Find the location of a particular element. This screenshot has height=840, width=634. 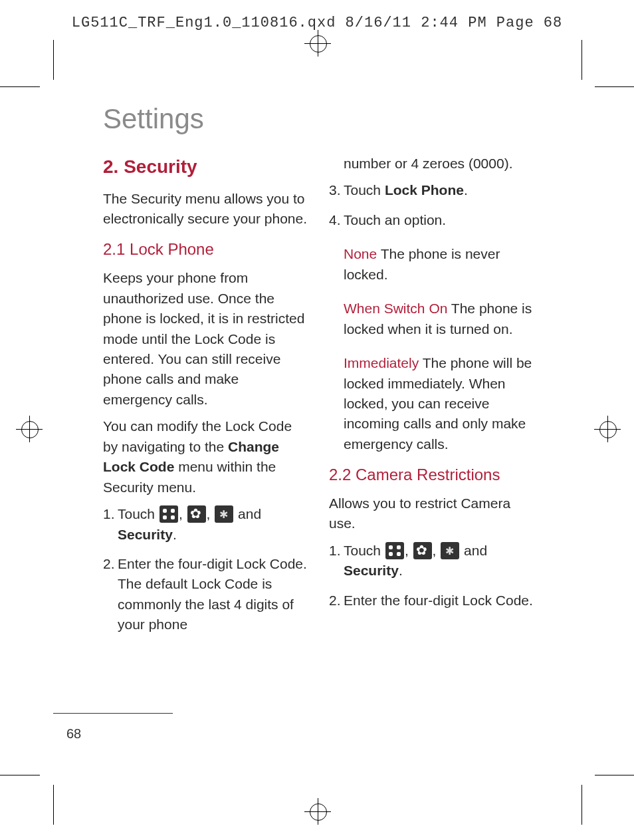

page-title: Settings is located at coordinates (319, 119).